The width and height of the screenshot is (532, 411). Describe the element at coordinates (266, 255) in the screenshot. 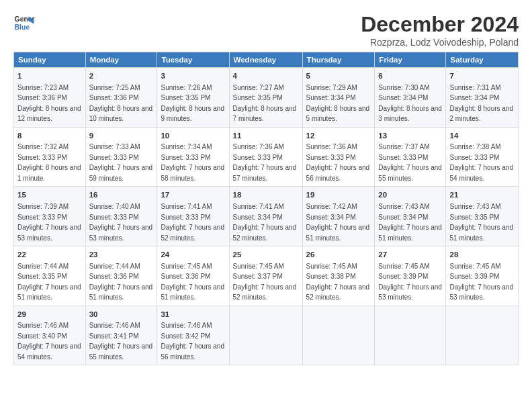

I see `day-number: 25` at that location.